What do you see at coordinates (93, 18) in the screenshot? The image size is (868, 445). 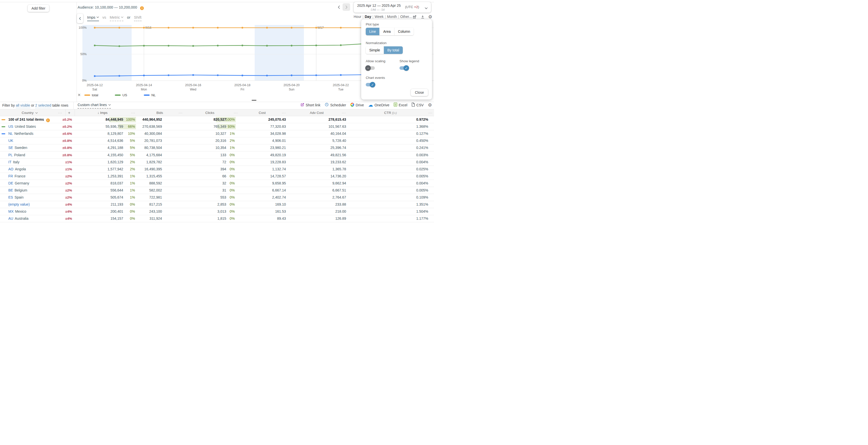 I see `primary-metric-dropdown: Imps` at bounding box center [93, 18].